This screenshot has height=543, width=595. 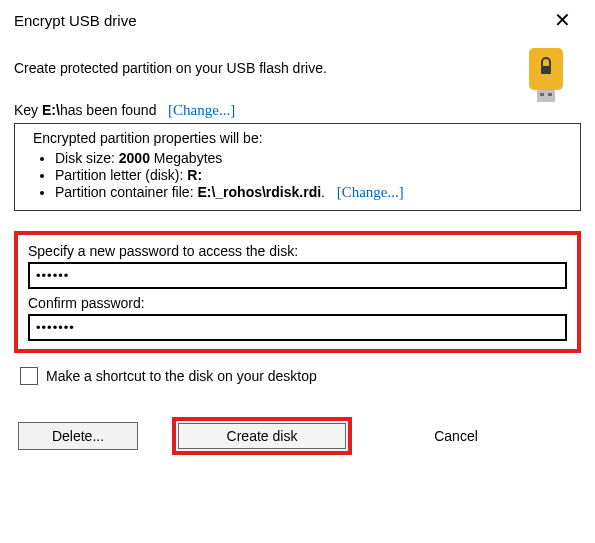 I want to click on delete-button: Delete..., so click(x=78, y=436).